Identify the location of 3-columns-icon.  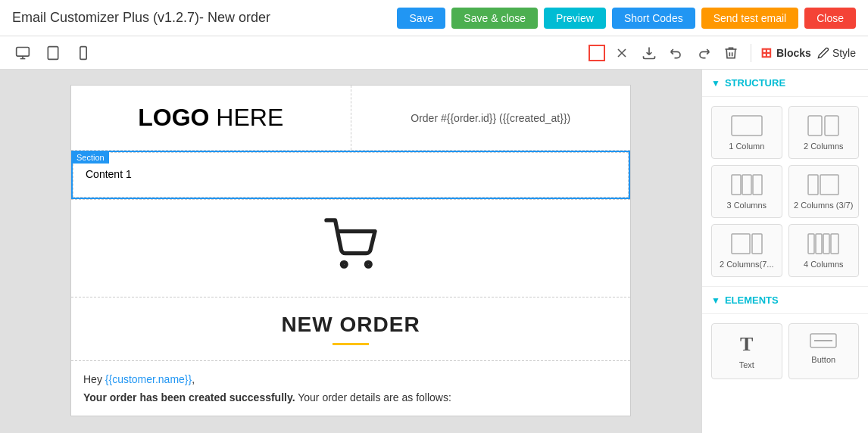
(747, 185).